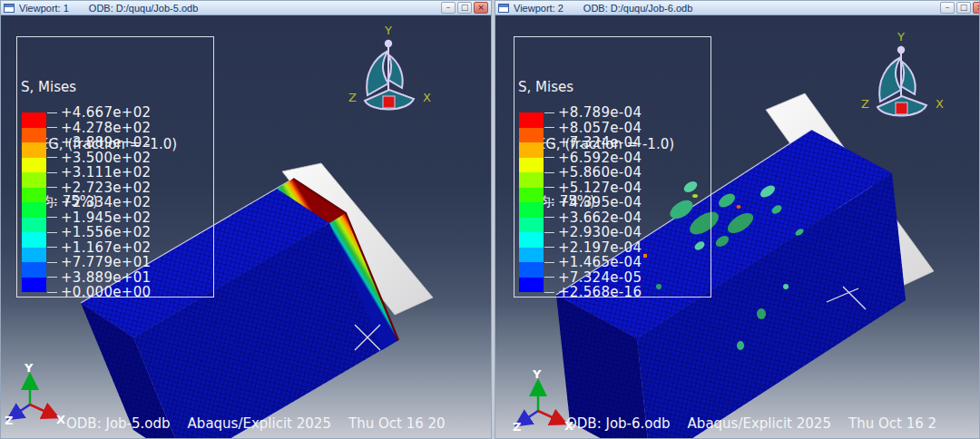 This screenshot has width=980, height=439. Describe the element at coordinates (593, 128) in the screenshot. I see `legend-value-row: +8.057e-04` at that location.